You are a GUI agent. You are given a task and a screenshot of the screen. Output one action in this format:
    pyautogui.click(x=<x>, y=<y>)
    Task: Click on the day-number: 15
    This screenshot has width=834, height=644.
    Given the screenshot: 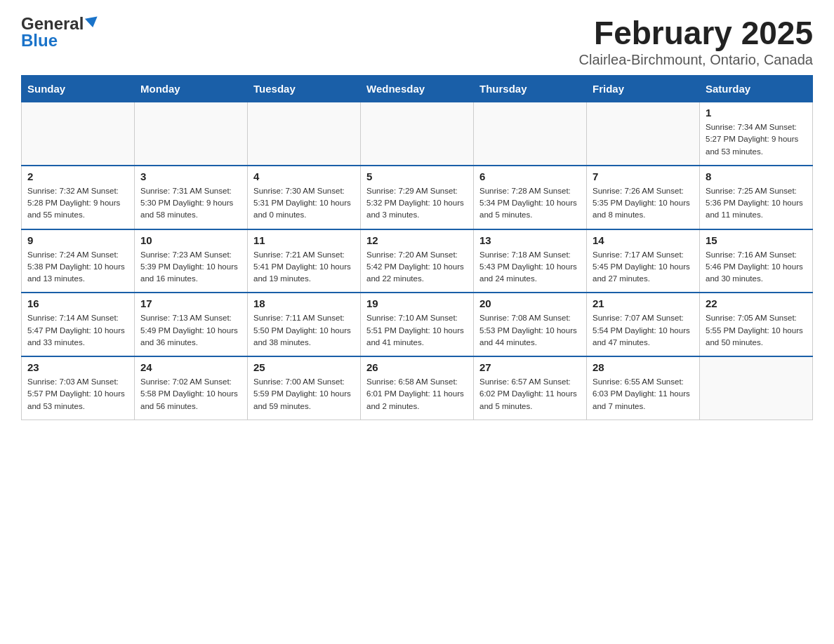 What is the action you would take?
    pyautogui.click(x=756, y=240)
    